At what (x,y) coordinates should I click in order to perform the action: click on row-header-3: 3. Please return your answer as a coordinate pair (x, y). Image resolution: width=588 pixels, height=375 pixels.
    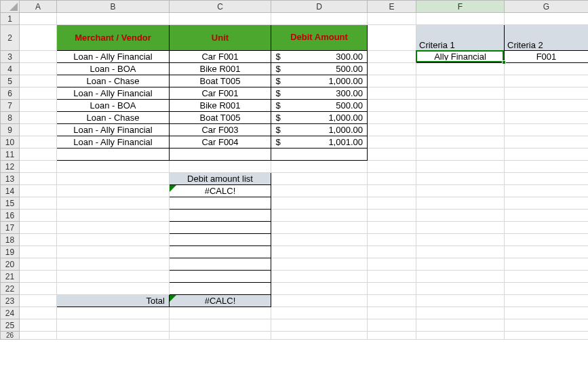
    Looking at the image, I should click on (10, 57).